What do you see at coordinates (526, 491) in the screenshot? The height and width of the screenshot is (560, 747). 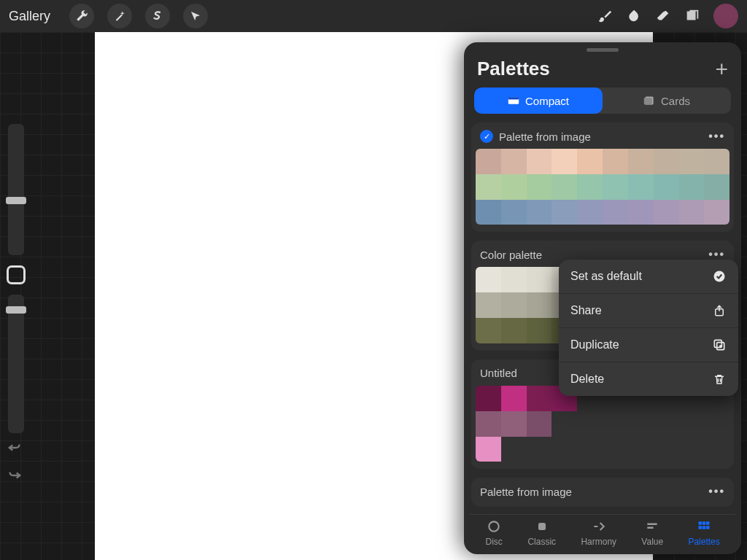 I see `palette-title: Palette from image` at bounding box center [526, 491].